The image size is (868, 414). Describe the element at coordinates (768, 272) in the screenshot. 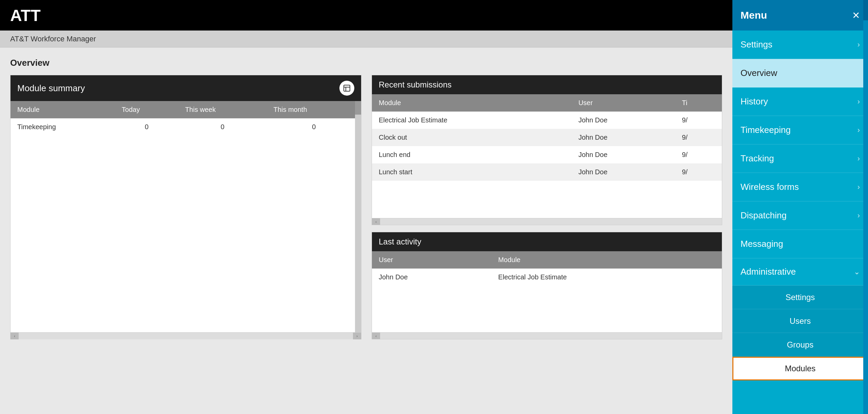

I see `sidebar-label-administrative: Administrative` at that location.